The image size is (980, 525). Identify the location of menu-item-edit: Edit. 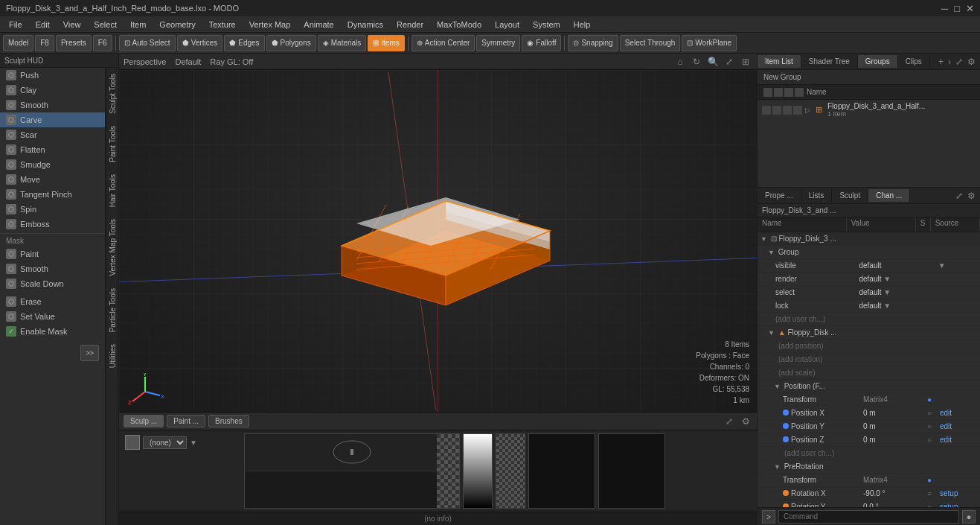
(43, 25).